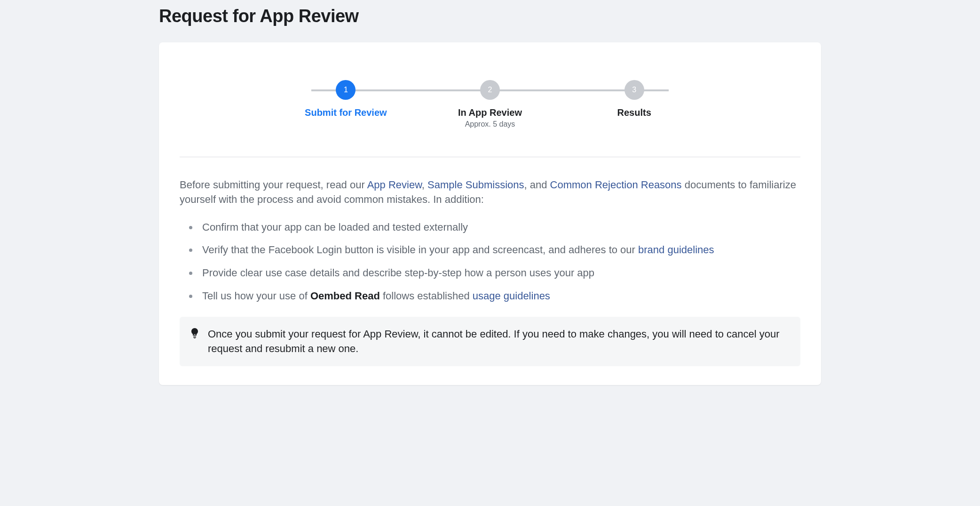 Image resolution: width=980 pixels, height=506 pixels. Describe the element at coordinates (490, 193) in the screenshot. I see `intro-paragraph: Before submitting your request, read our…` at that location.